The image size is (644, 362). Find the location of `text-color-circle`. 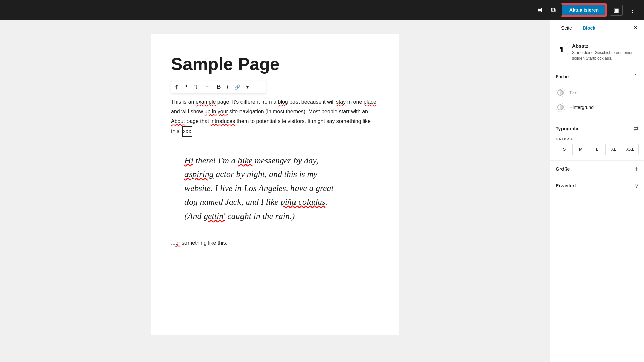

text-color-circle is located at coordinates (560, 93).